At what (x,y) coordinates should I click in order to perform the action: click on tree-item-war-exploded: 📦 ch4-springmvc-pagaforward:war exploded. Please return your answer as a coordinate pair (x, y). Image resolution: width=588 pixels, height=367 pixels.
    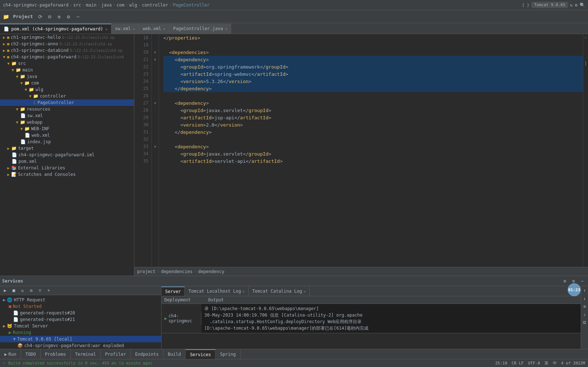
    Looking at the image, I should click on (81, 346).